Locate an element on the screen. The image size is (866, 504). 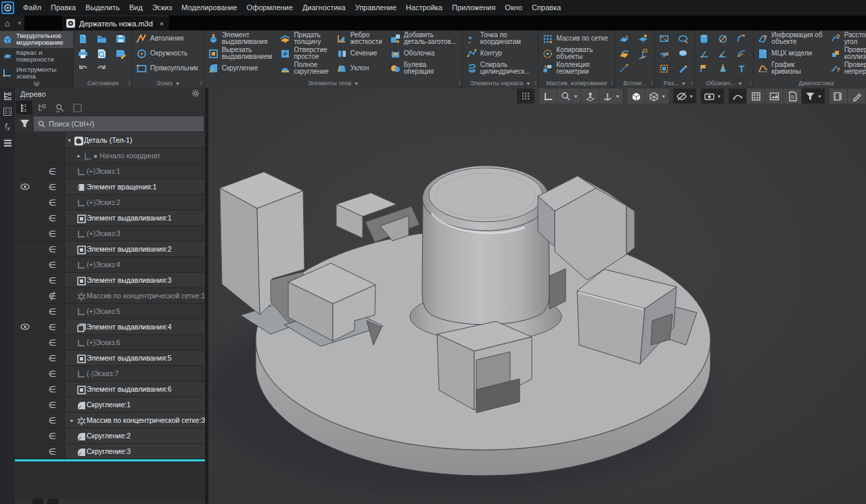
tree-item: ▸Массив по концентрической сетке:3 is located at coordinates (135, 420).